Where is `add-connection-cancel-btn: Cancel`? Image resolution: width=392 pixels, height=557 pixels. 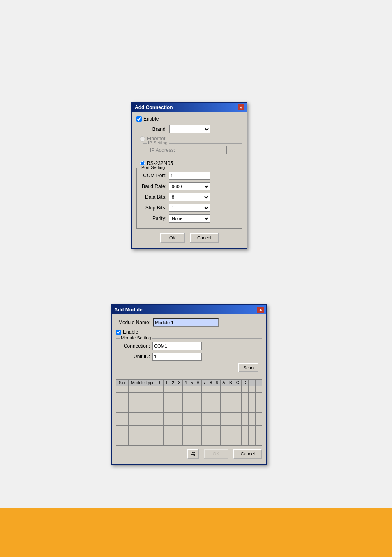 add-connection-cancel-btn: Cancel is located at coordinates (204, 238).